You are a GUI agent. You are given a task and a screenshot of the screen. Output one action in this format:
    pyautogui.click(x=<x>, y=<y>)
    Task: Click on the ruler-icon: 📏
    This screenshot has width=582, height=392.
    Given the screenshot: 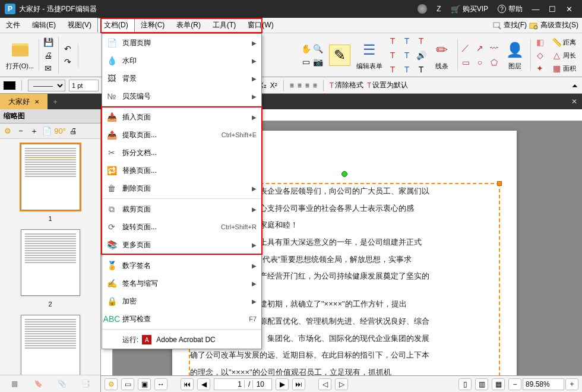 What is the action you would take?
    pyautogui.click(x=556, y=42)
    